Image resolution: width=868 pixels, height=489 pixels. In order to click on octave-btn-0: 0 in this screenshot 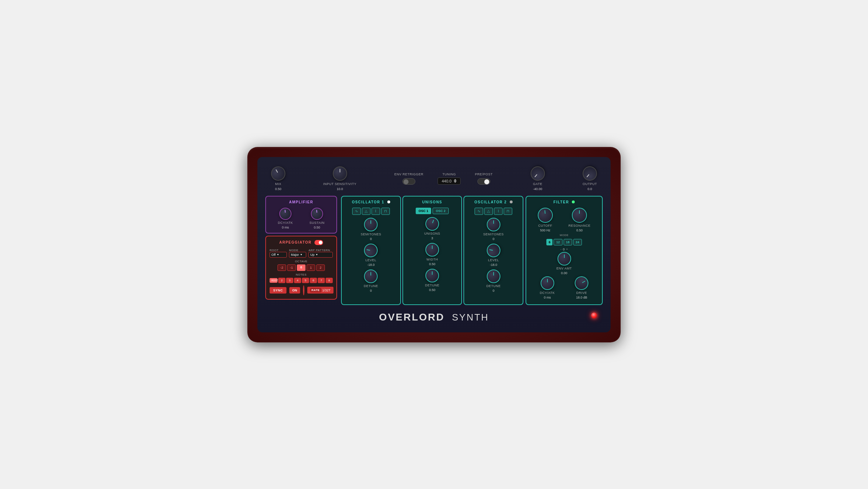, I will do `click(301, 268)`.